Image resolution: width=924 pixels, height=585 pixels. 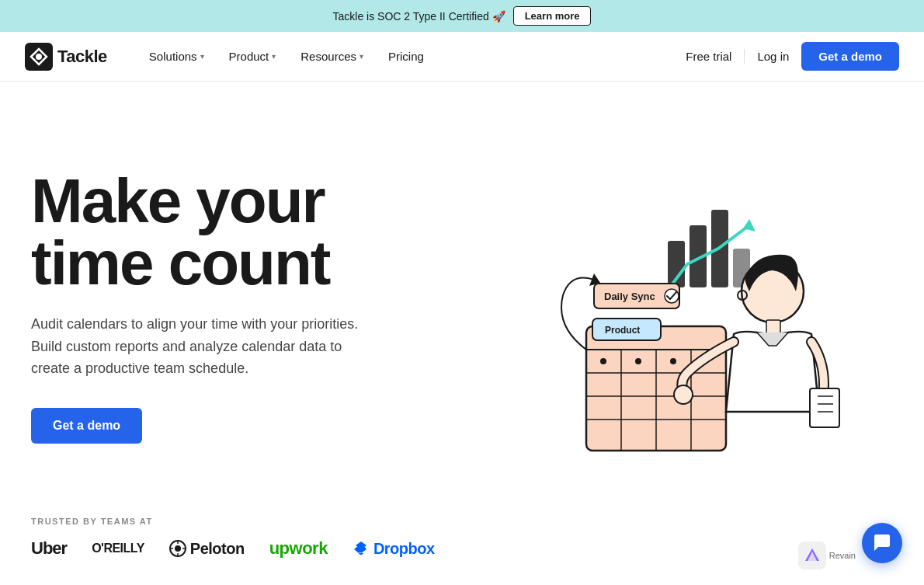 I want to click on revain-label: Revain, so click(x=842, y=555).